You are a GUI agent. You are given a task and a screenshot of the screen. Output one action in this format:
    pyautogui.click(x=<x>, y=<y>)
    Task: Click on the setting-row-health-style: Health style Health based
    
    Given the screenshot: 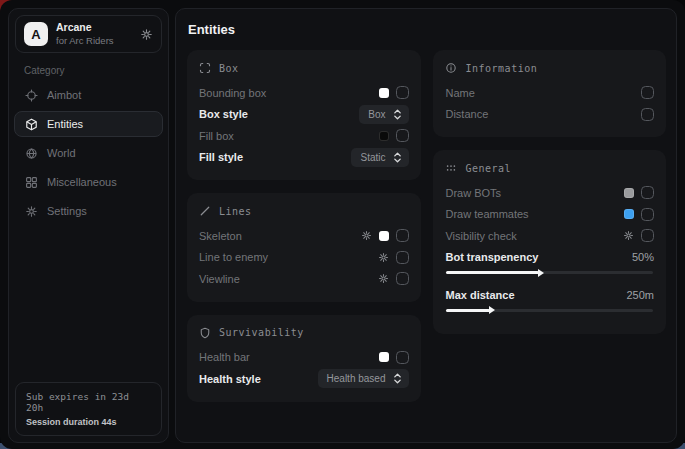 What is the action you would take?
    pyautogui.click(x=304, y=379)
    